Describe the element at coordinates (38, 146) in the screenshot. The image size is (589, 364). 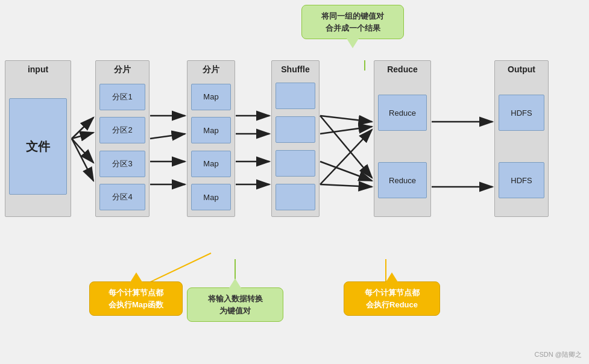
I see `input-body: 文件` at that location.